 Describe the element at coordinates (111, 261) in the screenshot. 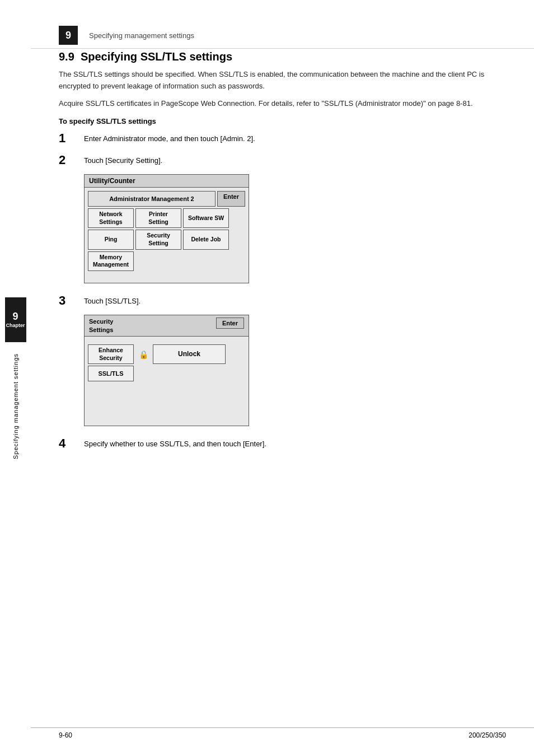

I see `memory-management-label: MemoryManagement` at that location.